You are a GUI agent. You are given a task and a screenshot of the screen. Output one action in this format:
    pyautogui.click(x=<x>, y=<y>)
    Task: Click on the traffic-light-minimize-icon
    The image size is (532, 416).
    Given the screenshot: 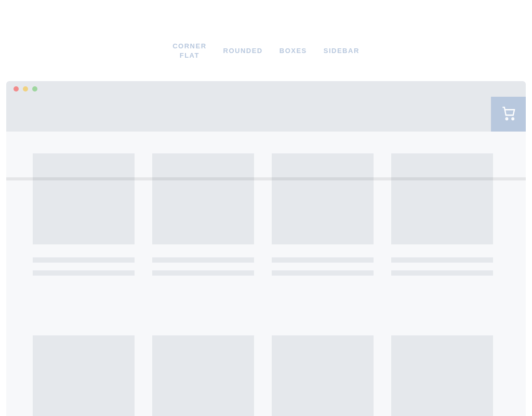 What is the action you would take?
    pyautogui.click(x=25, y=89)
    